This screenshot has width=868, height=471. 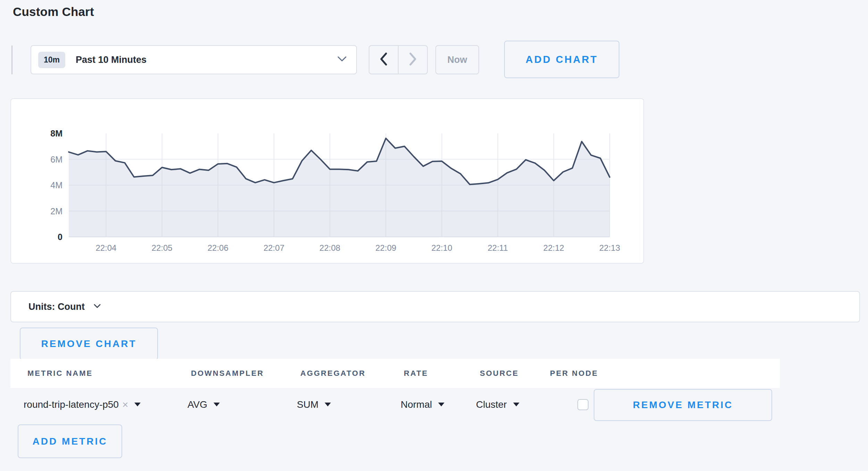 What do you see at coordinates (333, 373) in the screenshot?
I see `column-header-aggregator: AGGREGATOR` at bounding box center [333, 373].